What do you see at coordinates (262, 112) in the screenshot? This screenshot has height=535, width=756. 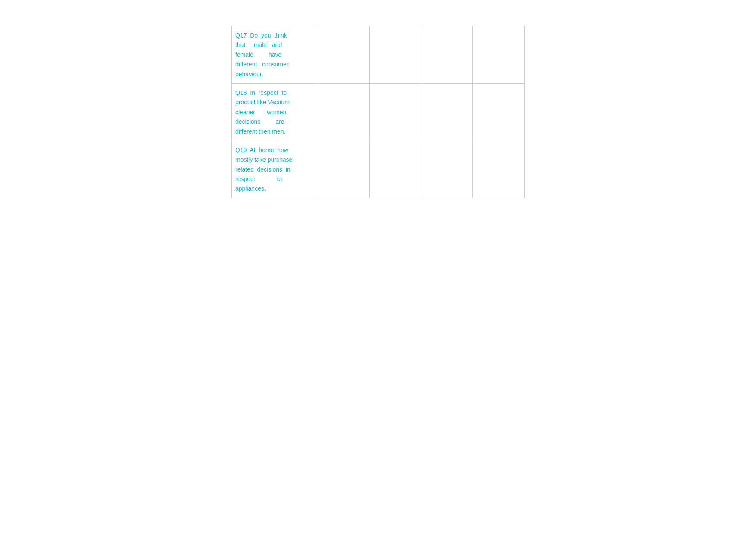 I see `q18-question-text: Q18 In respect to product like Vacuum cl…` at bounding box center [262, 112].